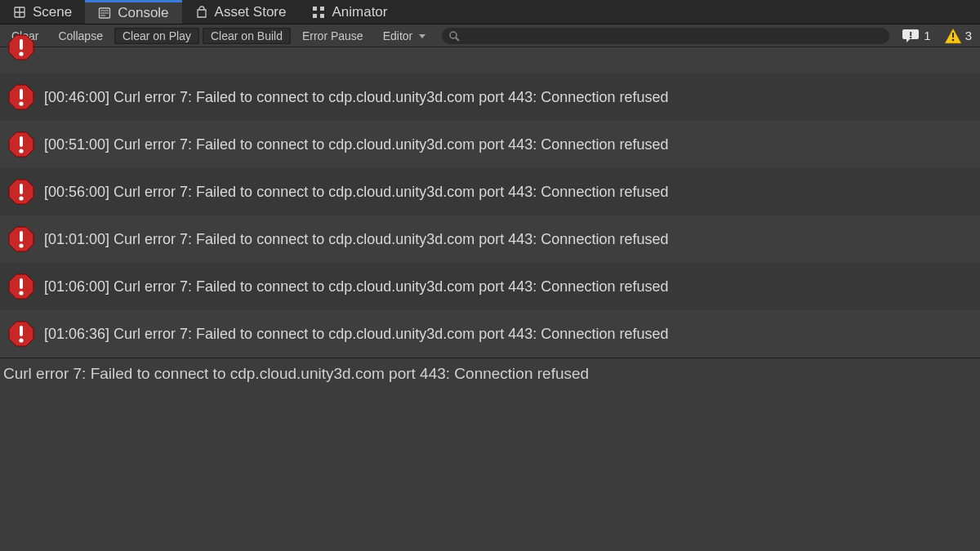 The image size is (980, 551). What do you see at coordinates (359, 12) in the screenshot?
I see `tab-animator-label: Animator` at bounding box center [359, 12].